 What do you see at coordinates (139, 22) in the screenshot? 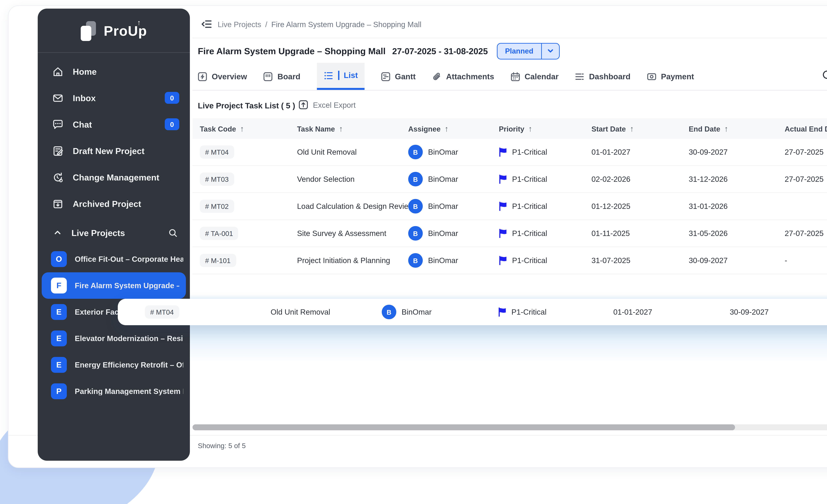
I see `logo-up-arrow: ↑` at bounding box center [139, 22].